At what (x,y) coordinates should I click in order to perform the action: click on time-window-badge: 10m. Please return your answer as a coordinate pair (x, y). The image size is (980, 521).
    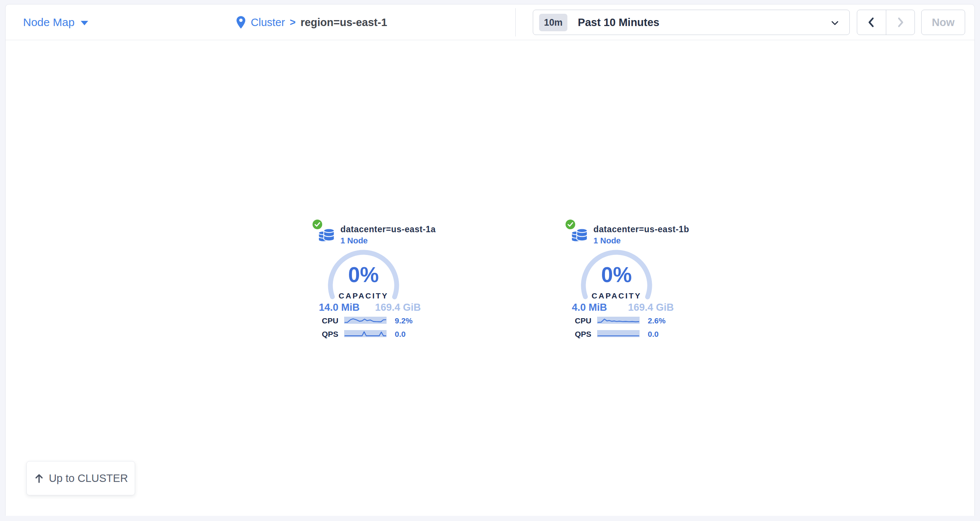
    Looking at the image, I should click on (553, 22).